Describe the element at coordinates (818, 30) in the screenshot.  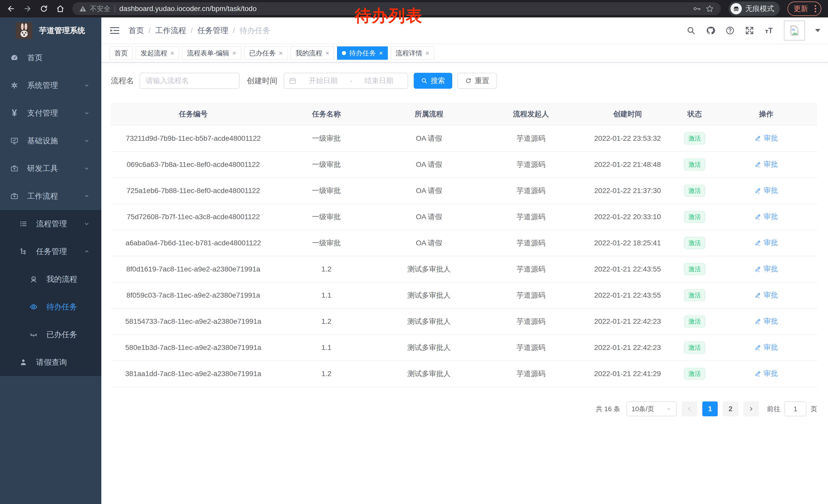
I see `avatar-dropdown-caret-icon` at that location.